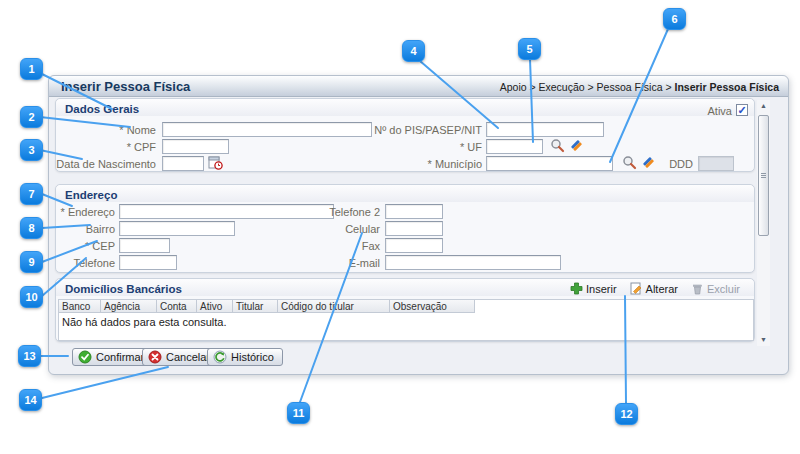  I want to click on pis-input, so click(545, 130).